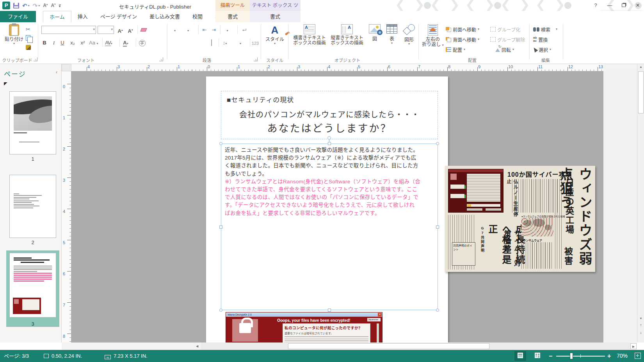 This screenshot has height=362, width=644. I want to click on previous-page-button: ⤒, so click(641, 326).